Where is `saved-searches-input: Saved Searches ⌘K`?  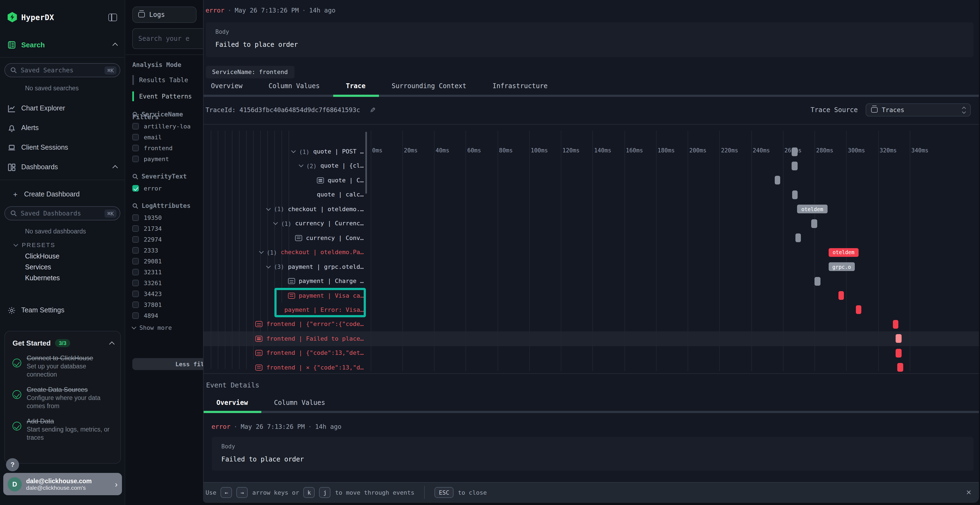 saved-searches-input: Saved Searches ⌘K is located at coordinates (62, 70).